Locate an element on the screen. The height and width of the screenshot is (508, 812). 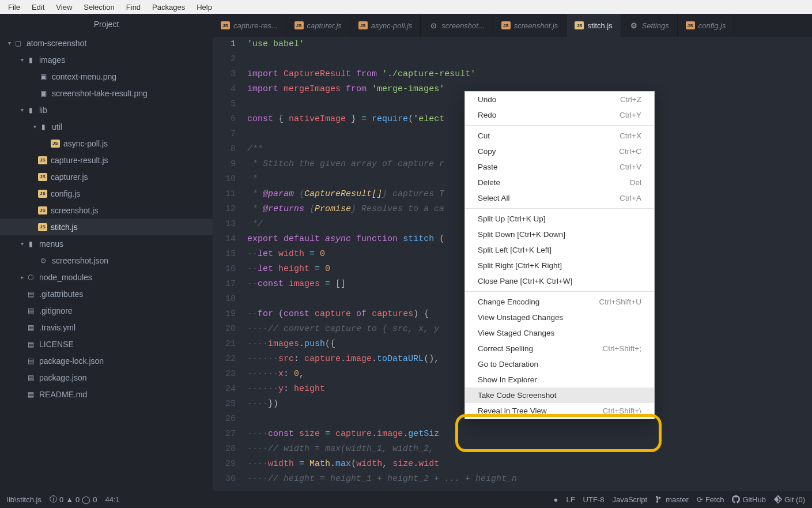
tree-item-package-lock-json: ▤package-lock.json is located at coordinates (106, 361).